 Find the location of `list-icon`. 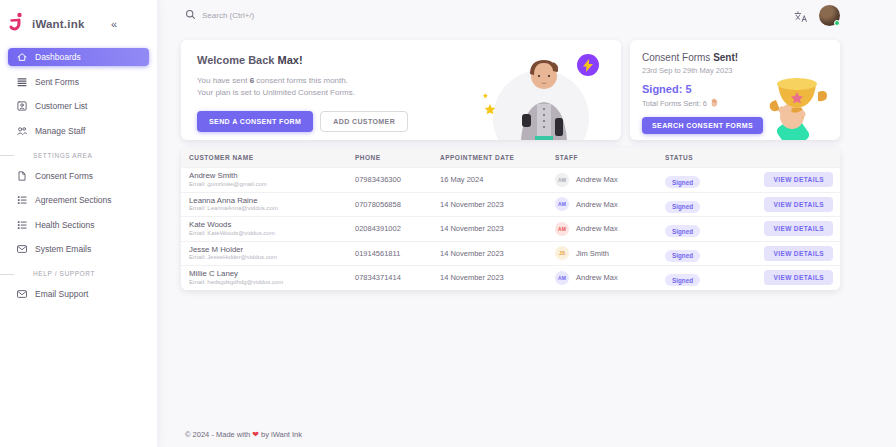

list-icon is located at coordinates (22, 224).